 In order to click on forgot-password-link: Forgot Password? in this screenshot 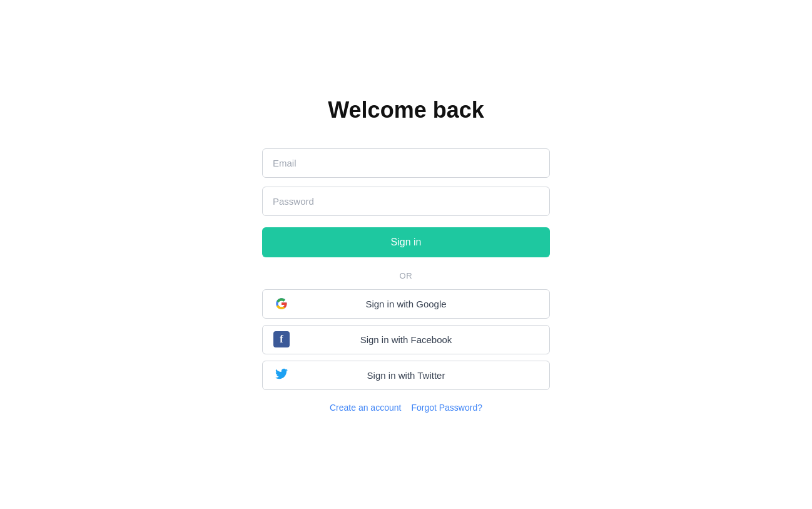, I will do `click(447, 408)`.